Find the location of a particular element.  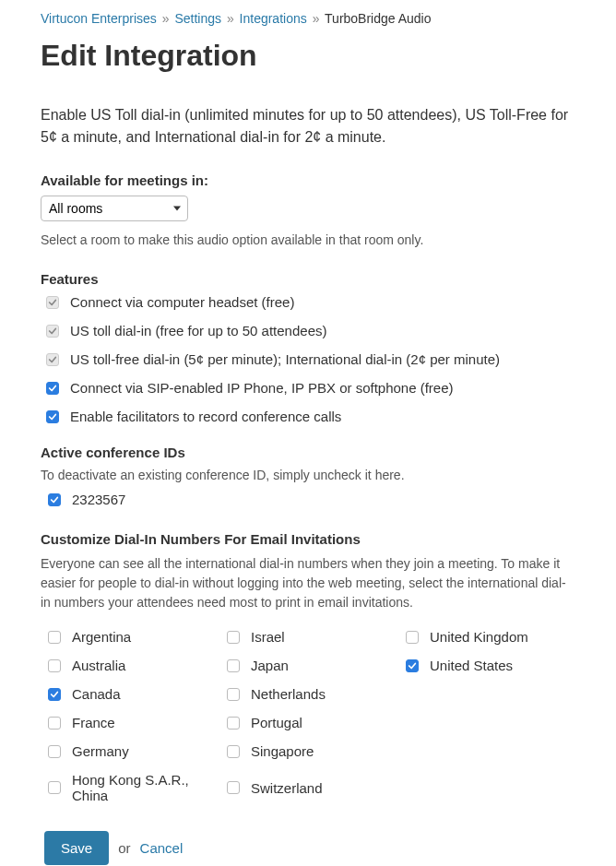

conference-id-checkbox is located at coordinates (54, 500).